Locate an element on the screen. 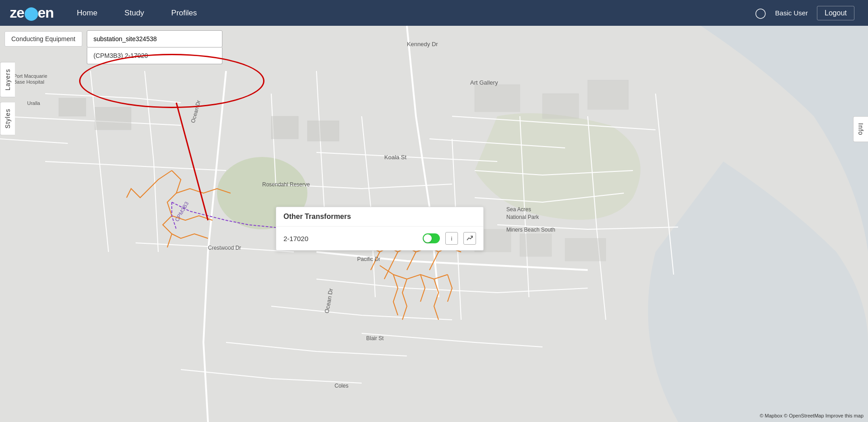  search-dropdown-item: (CPM3B3) 2-17020 is located at coordinates (155, 56).